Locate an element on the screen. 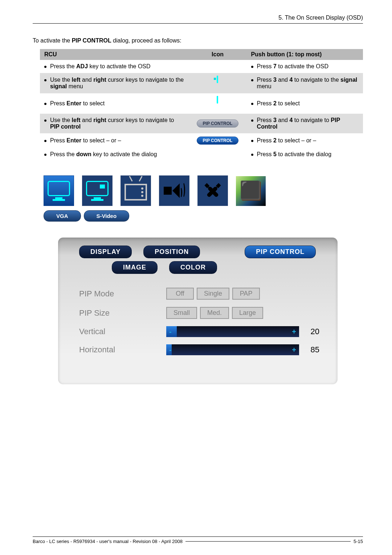 The image size is (392, 555). monitor-sub-large-icon is located at coordinates (97, 191).